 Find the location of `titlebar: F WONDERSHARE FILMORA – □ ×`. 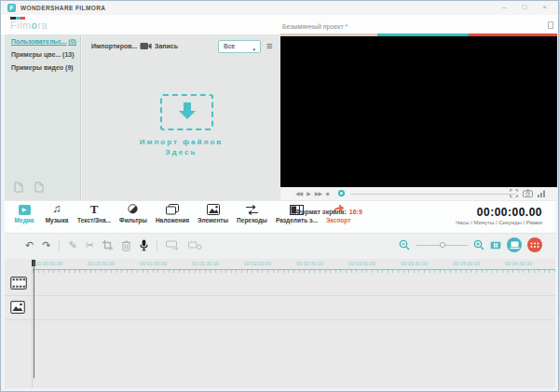

titlebar: F WONDERSHARE FILMORA – □ × is located at coordinates (280, 7).